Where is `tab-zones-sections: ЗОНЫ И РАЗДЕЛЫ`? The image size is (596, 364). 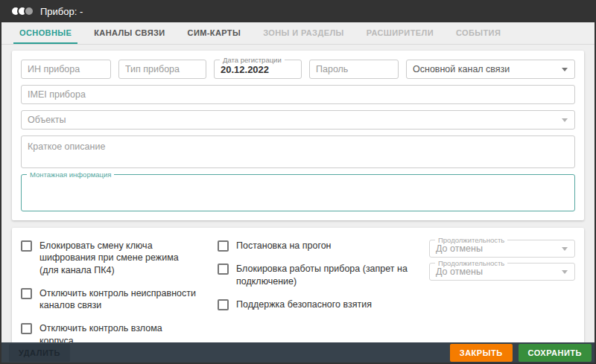
tab-zones-sections: ЗОНЫ И РАЗДЕЛЫ is located at coordinates (304, 33).